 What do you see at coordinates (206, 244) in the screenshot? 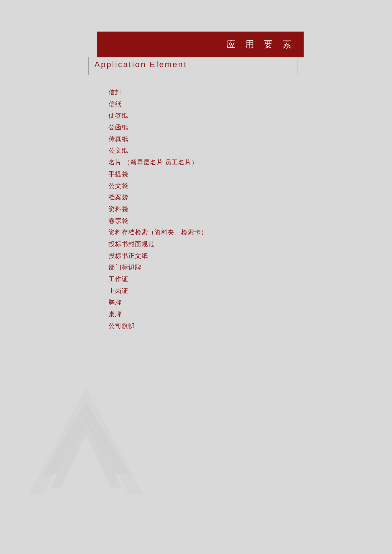
I see `list-item: 投标书封面规范` at bounding box center [206, 244].